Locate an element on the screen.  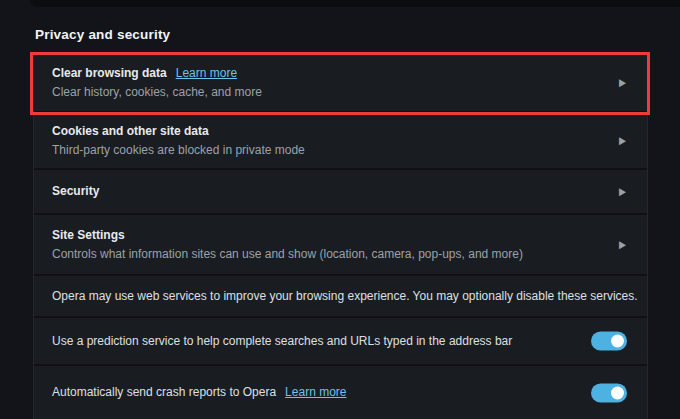
setting-label: Use a prediction service to help complet… is located at coordinates (330, 341).